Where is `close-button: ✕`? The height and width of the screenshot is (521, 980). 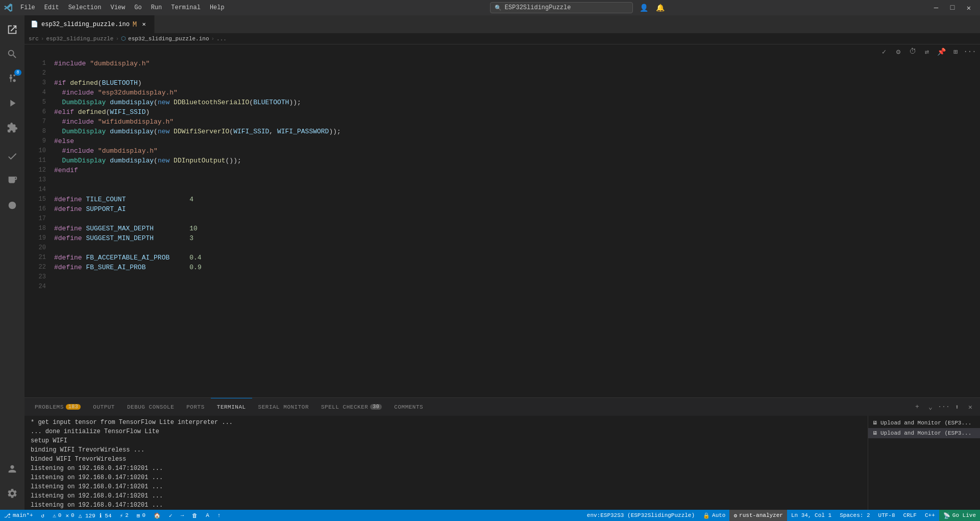 close-button: ✕ is located at coordinates (969, 8).